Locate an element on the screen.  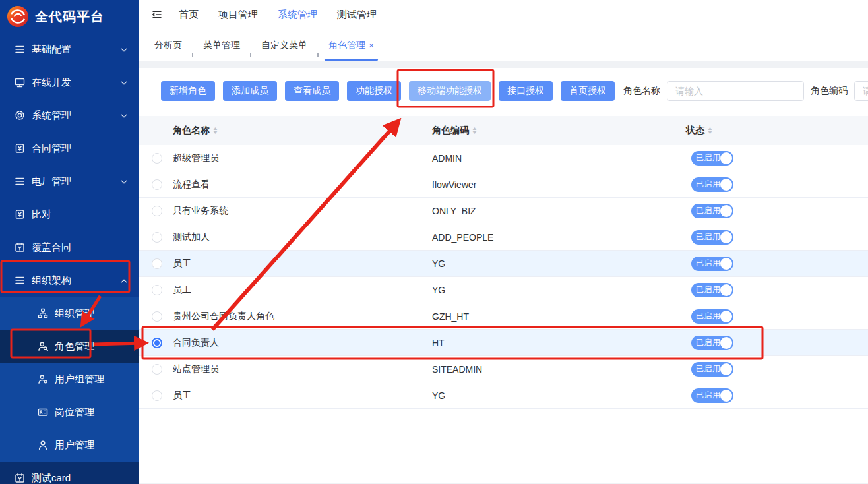
monitor-icon is located at coordinates (20, 83).